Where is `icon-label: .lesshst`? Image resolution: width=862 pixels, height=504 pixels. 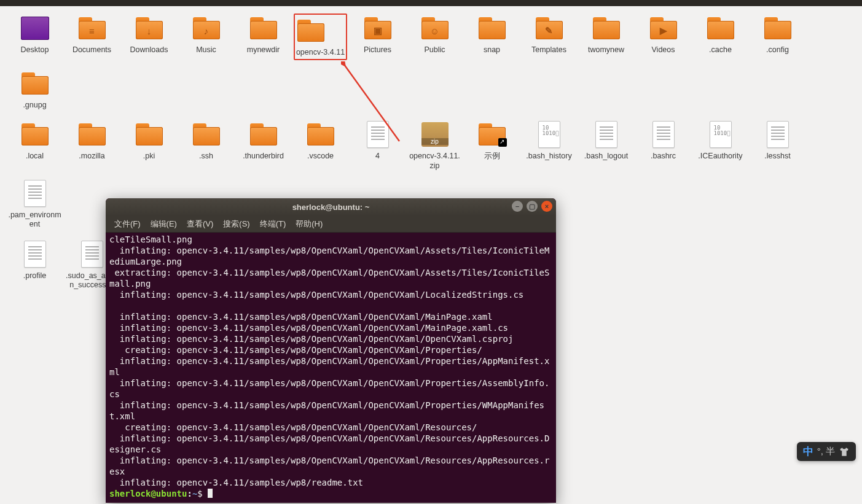
icon-label: .lesshst is located at coordinates (777, 157).